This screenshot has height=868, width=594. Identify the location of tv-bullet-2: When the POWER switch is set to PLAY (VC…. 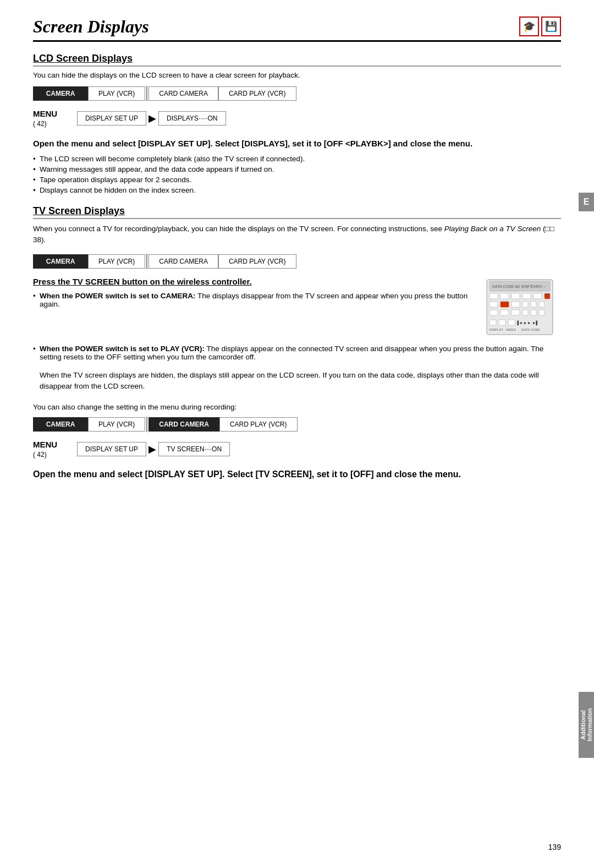
(297, 353).